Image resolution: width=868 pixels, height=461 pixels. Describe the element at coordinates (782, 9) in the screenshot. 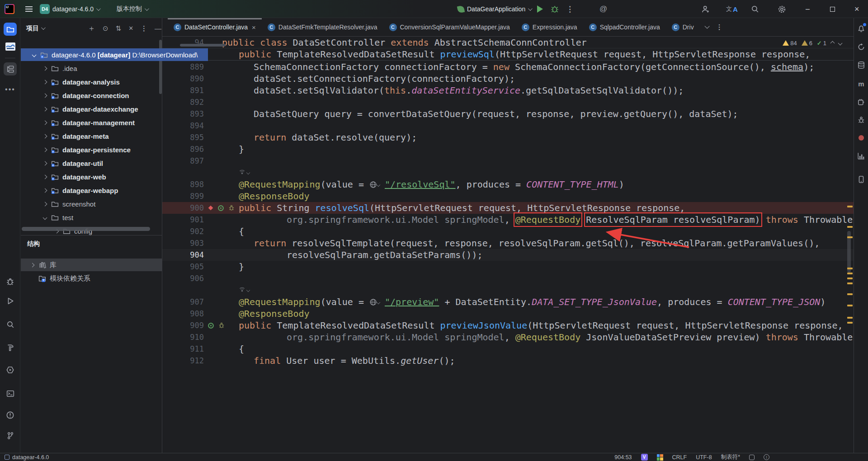

I see `settings-button` at that location.